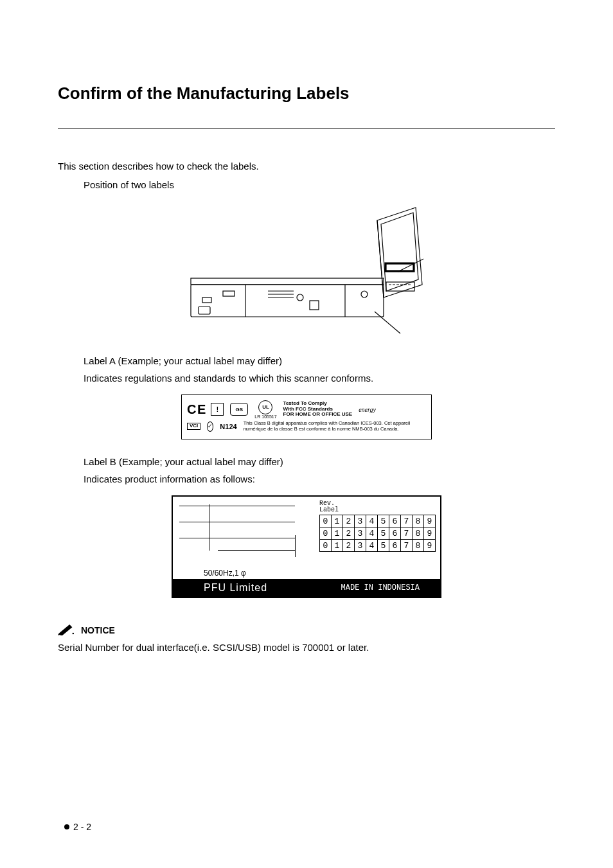 The height and width of the screenshot is (868, 613). What do you see at coordinates (306, 94) in the screenshot?
I see `page-title: Confirm of the Manufacturing Labels` at bounding box center [306, 94].